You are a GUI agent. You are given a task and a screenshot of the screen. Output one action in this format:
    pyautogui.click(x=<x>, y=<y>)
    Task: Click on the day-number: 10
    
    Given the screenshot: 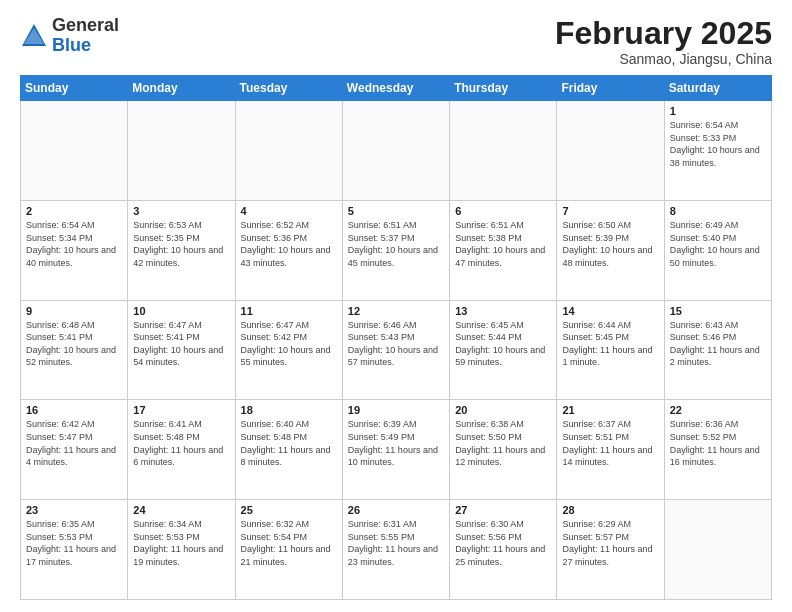 What is the action you would take?
    pyautogui.click(x=181, y=311)
    